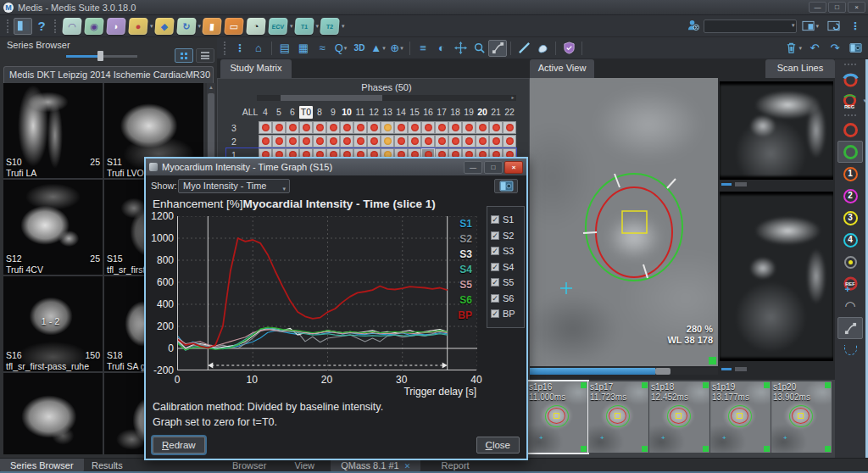 This screenshot has height=473, width=868. Describe the element at coordinates (542, 48) in the screenshot. I see `contour-tool-button` at that location.